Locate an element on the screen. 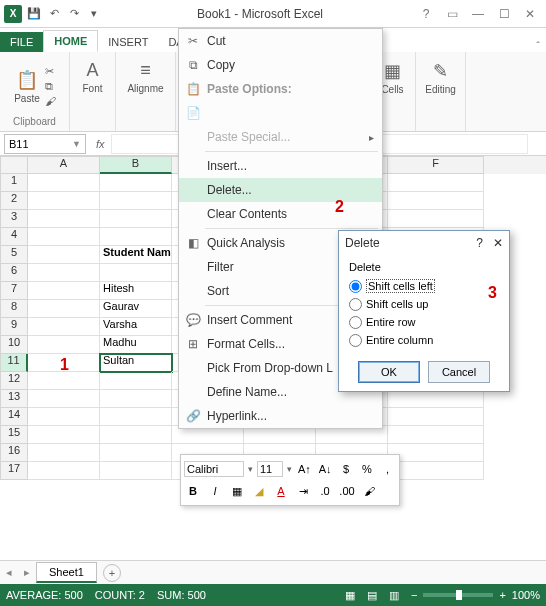 This screenshot has height=606, width=546. cell-b9: Varsha is located at coordinates (136, 327).